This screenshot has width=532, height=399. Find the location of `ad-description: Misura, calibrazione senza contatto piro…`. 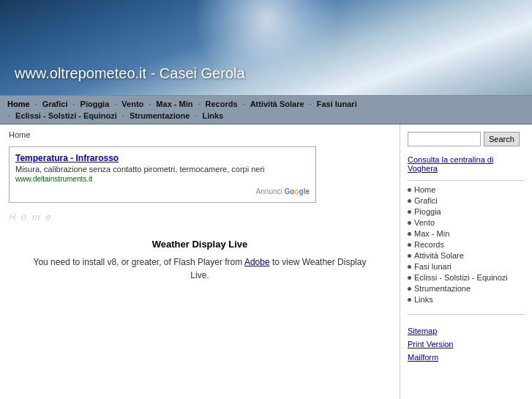

ad-description: Misura, calibrazione senza contatto piro… is located at coordinates (162, 169).